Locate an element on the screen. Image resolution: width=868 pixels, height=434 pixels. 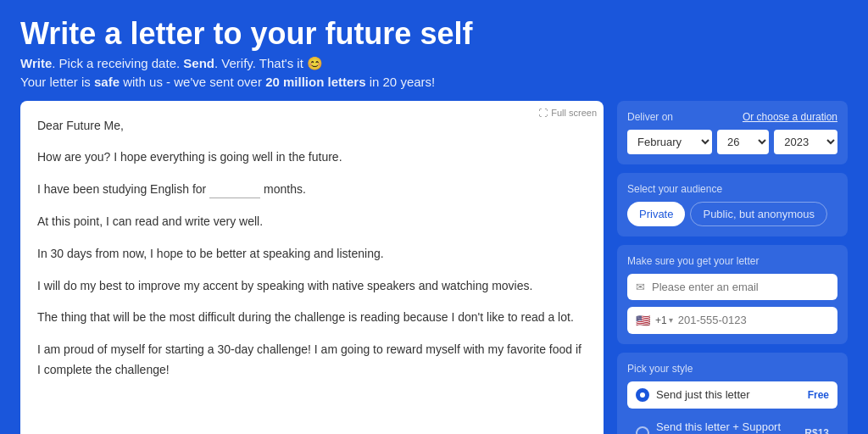
day-select: 2425262728 is located at coordinates (743, 142).